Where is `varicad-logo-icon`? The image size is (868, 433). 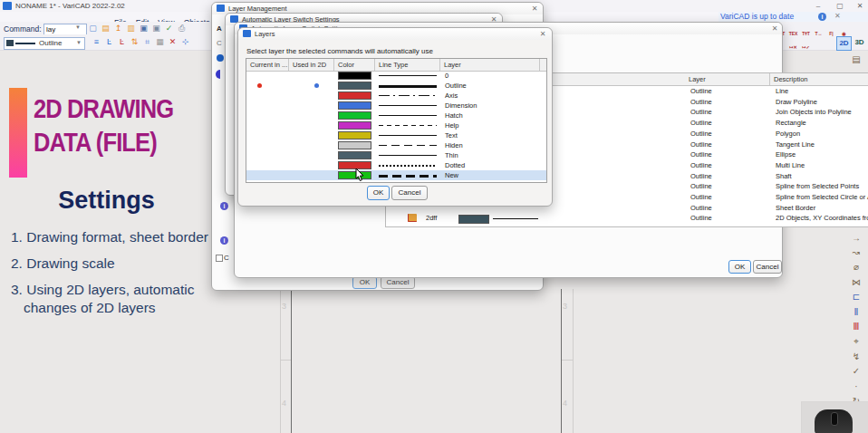
varicad-logo-icon is located at coordinates (7, 5).